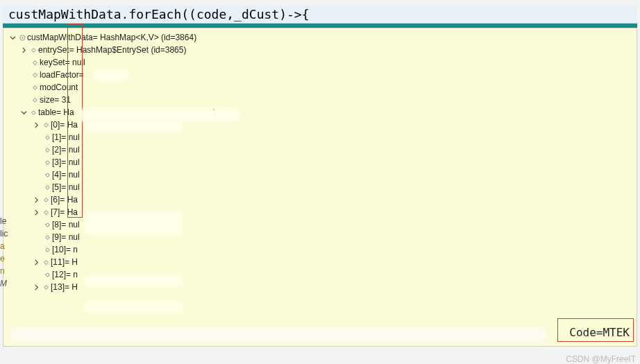 This screenshot has height=364, width=640. Describe the element at coordinates (64, 287) in the screenshot. I see `tree-label: [13]= H` at that location.